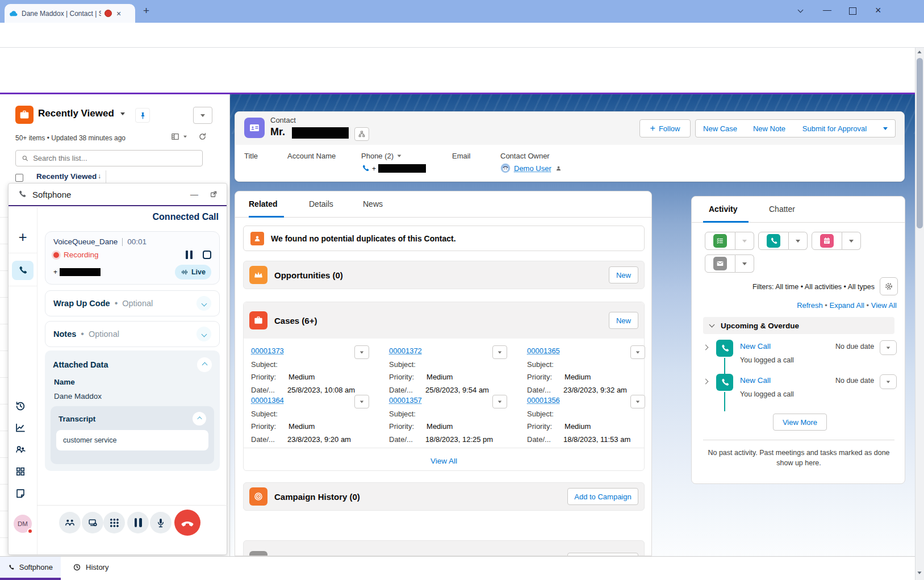  I want to click on row-checkbox, so click(19, 178).